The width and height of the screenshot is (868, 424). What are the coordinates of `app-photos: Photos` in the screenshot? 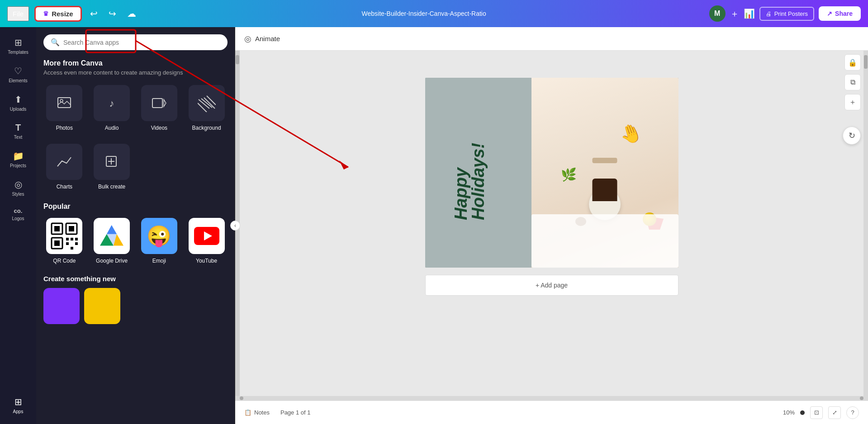 It's located at (64, 108).